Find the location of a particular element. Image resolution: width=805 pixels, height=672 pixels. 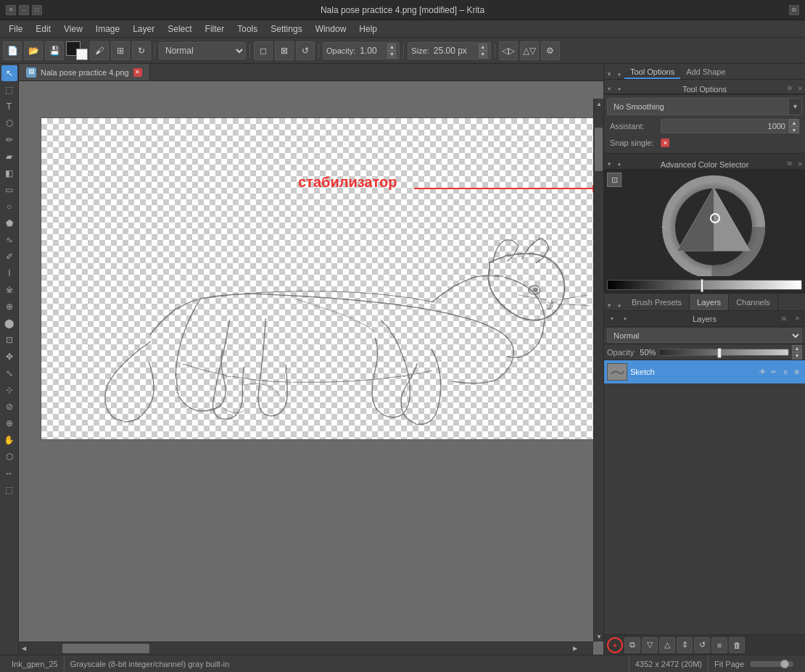

ellipse-tool-button: ○ is located at coordinates (9, 207).